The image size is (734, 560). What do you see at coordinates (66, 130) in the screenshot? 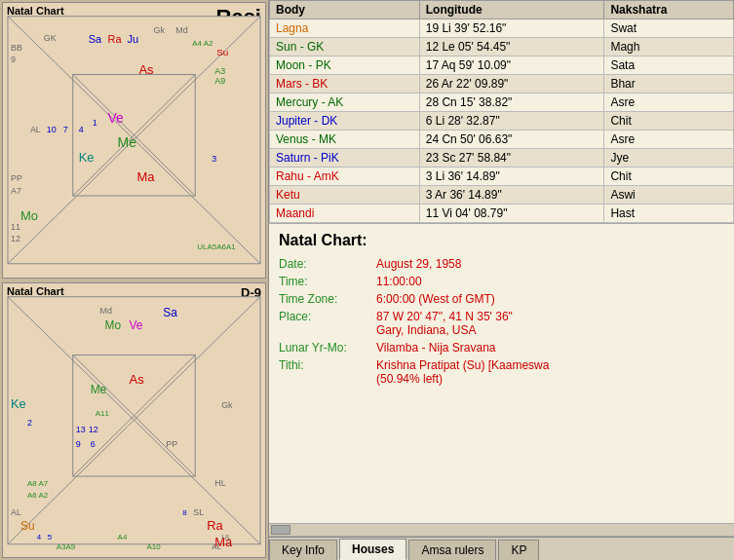
I see `svg-text: 7` at bounding box center [66, 130].